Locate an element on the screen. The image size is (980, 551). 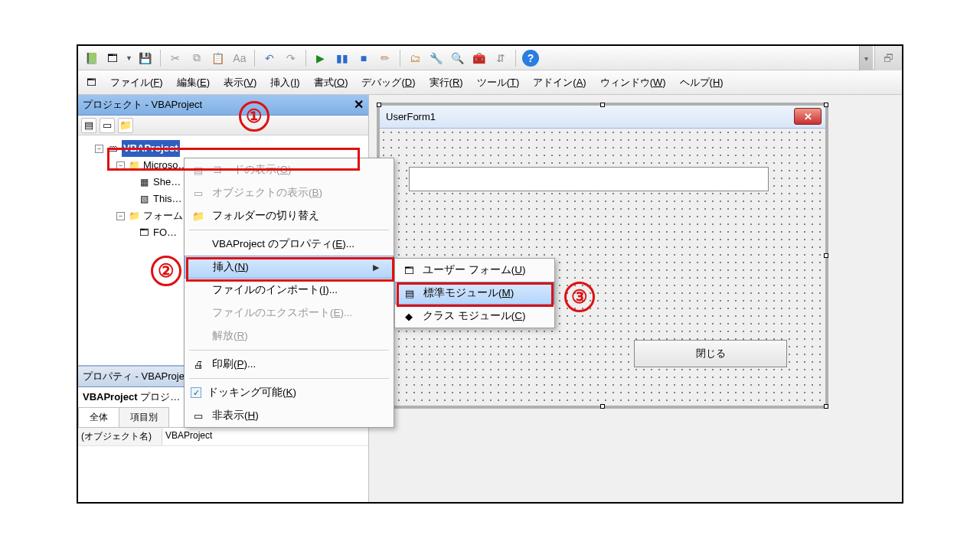
object-browser-icon: 🔍 is located at coordinates (458, 58).